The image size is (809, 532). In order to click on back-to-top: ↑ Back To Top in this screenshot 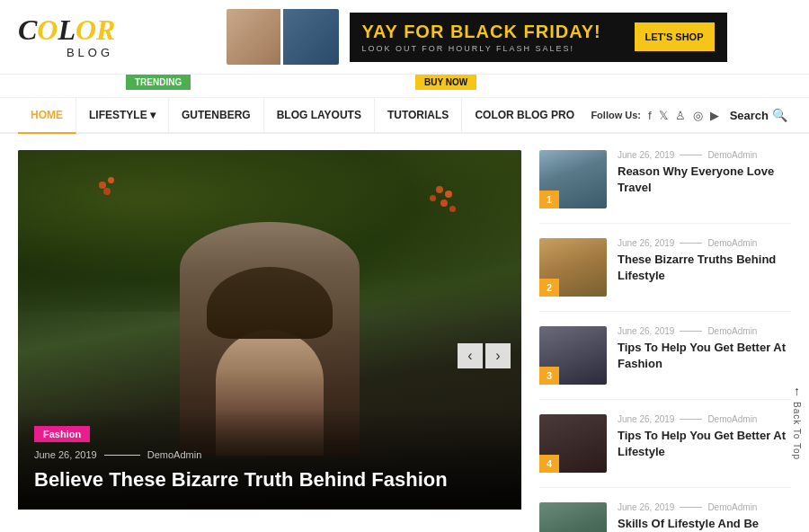, I will do `click(796, 422)`.